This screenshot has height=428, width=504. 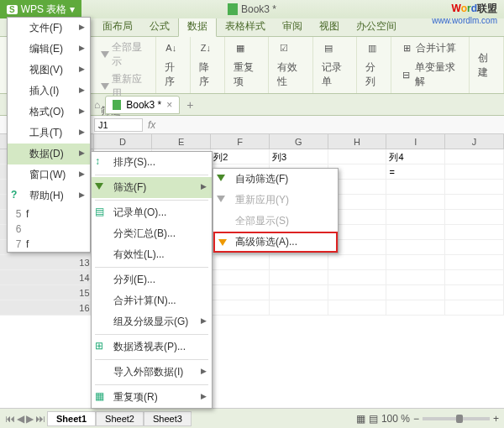 I want to click on zoom-control: ▦ ▤ 100 % − +, so click(x=428, y=419).